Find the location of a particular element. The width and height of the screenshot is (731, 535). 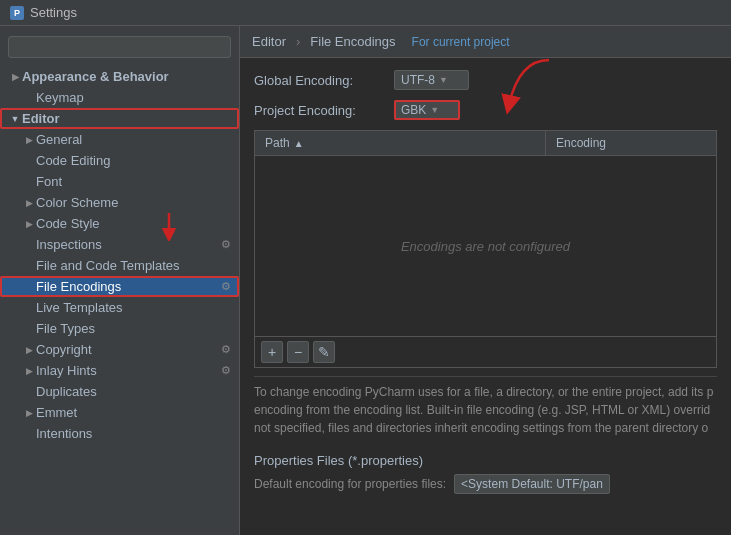

properties-section-title: Properties Files (*.properties) is located at coordinates (486, 460).